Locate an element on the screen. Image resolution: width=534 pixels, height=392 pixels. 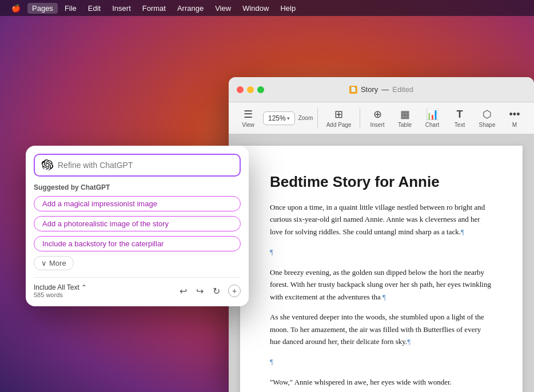
menu-insert: Insert is located at coordinates (121, 8).